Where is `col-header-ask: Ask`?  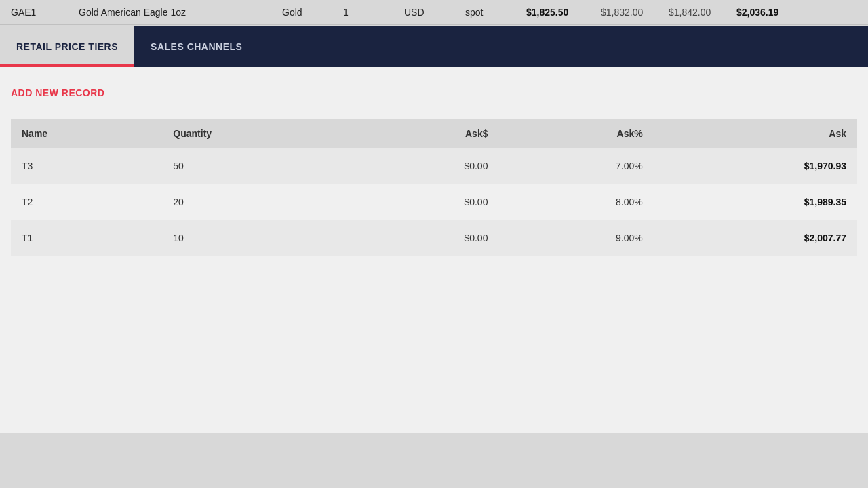
col-header-ask: Ask is located at coordinates (755, 134).